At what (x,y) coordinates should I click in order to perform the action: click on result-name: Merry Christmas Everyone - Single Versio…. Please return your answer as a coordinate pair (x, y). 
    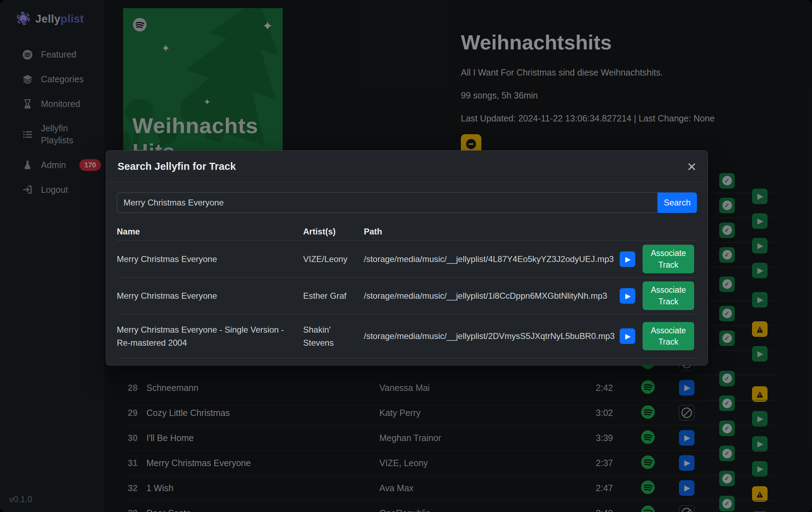
    Looking at the image, I should click on (210, 336).